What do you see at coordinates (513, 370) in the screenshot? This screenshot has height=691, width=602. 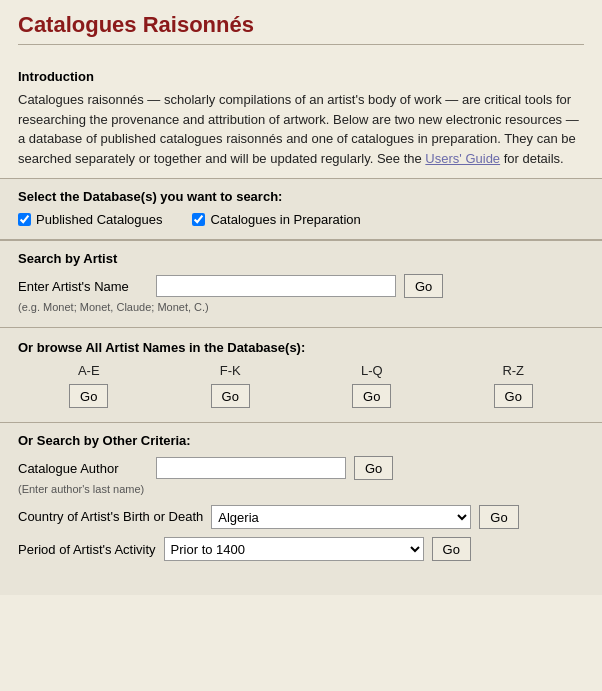 I see `browse-label-rz: R-Z` at bounding box center [513, 370].